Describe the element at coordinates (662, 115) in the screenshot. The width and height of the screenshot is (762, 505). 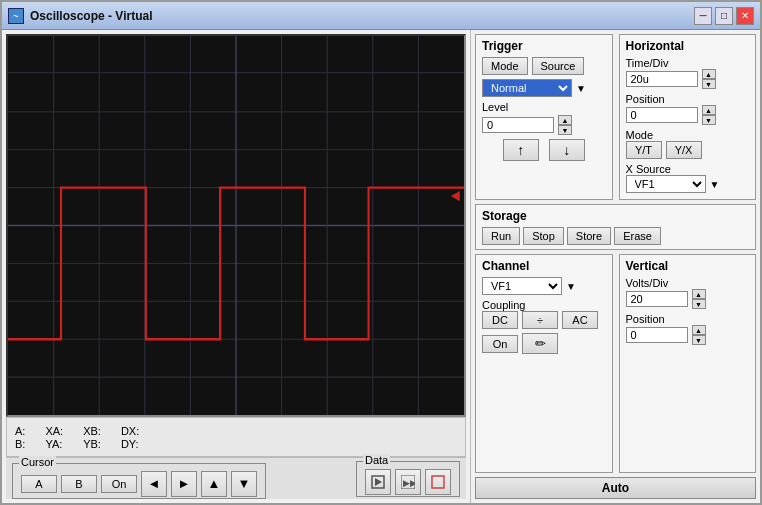
I see `h-position-input` at that location.